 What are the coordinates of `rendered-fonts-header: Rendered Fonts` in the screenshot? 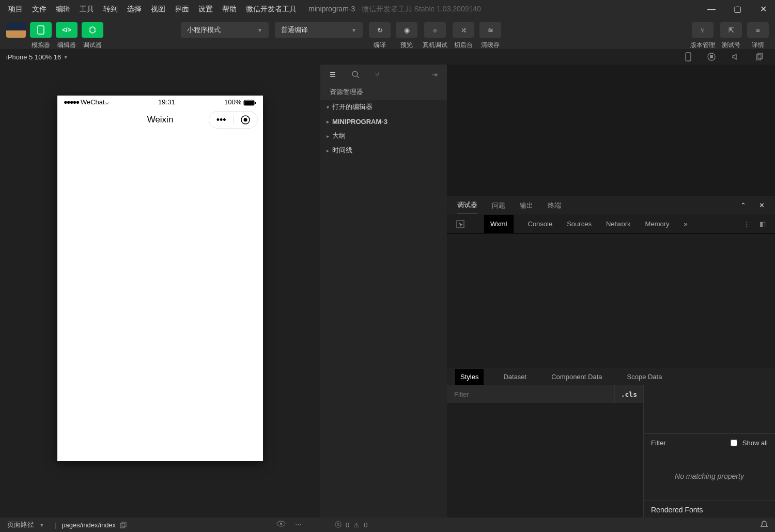 It's located at (709, 509).